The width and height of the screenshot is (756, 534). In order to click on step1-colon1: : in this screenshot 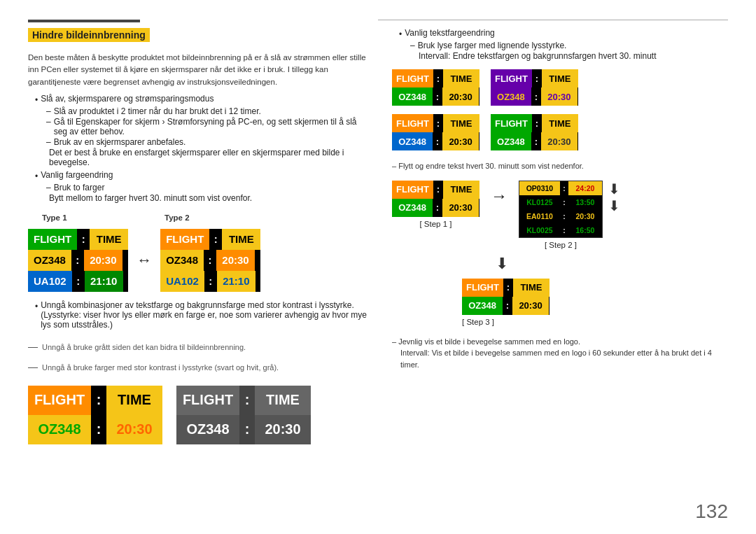, I will do `click(438, 190)`.